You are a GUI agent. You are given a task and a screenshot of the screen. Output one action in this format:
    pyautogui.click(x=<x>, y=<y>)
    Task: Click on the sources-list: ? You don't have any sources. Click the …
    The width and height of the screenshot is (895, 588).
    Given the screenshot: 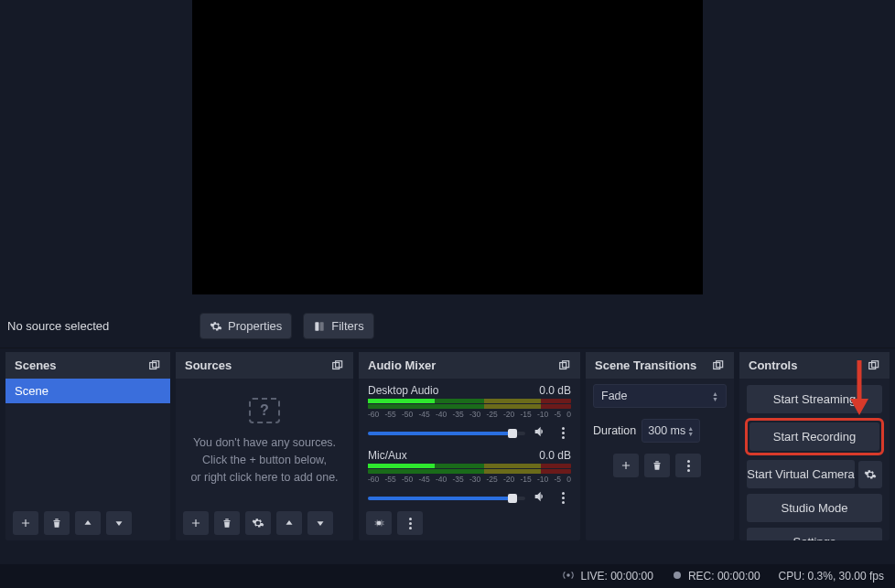 What is the action you would take?
    pyautogui.click(x=264, y=443)
    